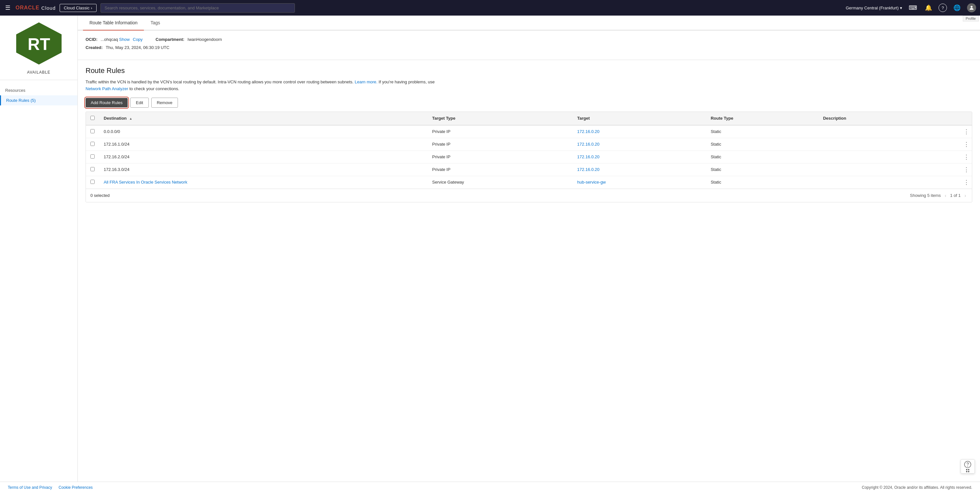  I want to click on table-row: 172.16.3.0/24Private IP172.16.0.20Static…, so click(529, 170).